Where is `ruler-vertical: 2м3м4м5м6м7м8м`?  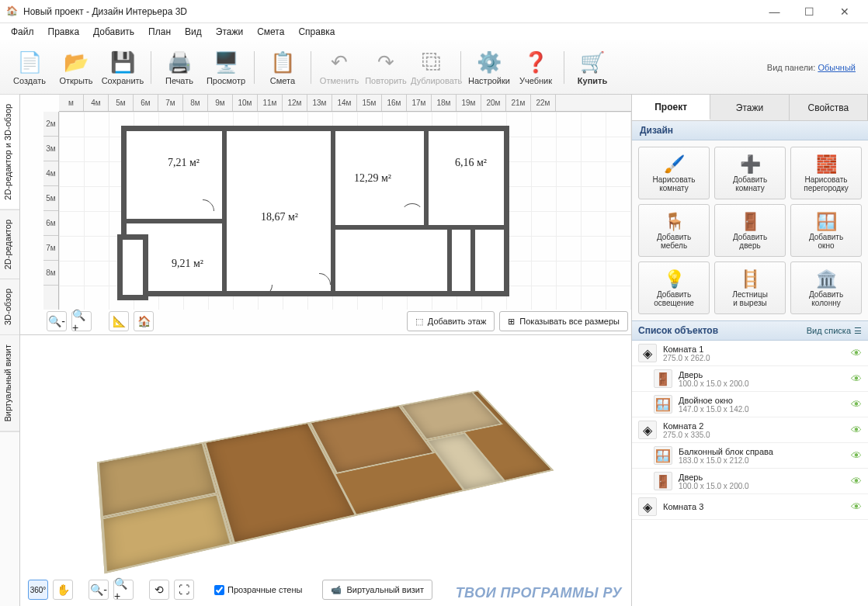 ruler-vertical: 2м3м4м5м6м7м8м is located at coordinates (51, 211).